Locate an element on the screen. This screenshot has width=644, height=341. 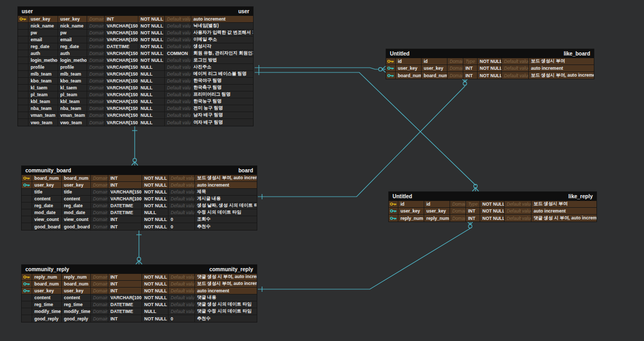
column-comment-cell: 추천수 is located at coordinates (226, 226).